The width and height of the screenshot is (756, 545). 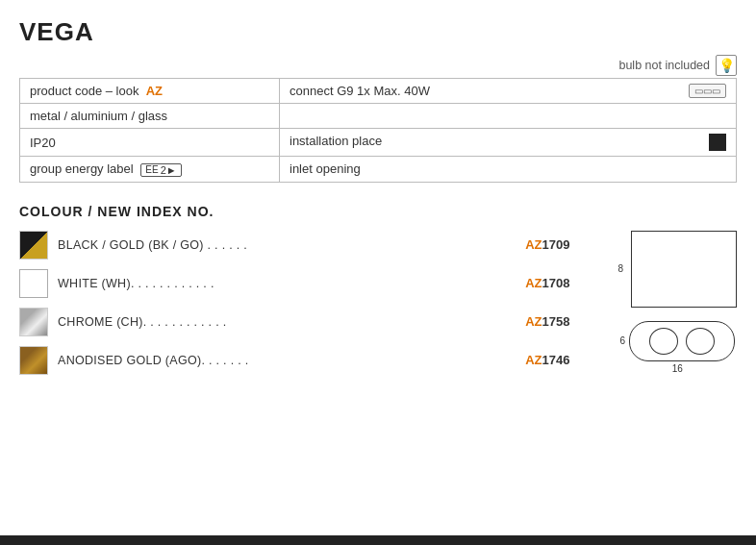 What do you see at coordinates (378, 33) in the screenshot?
I see `page-title: VEGA` at bounding box center [378, 33].